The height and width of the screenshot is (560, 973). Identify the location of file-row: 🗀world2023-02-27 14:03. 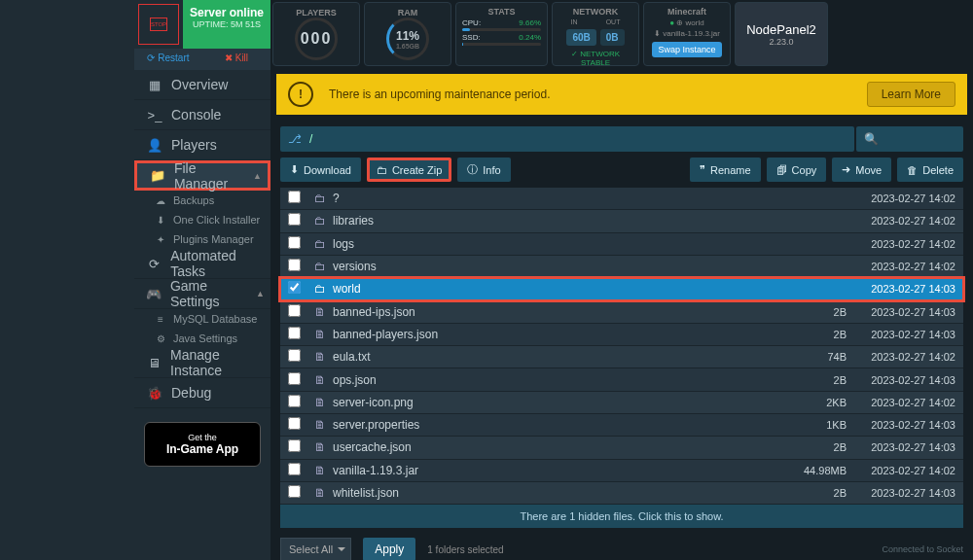
(622, 290).